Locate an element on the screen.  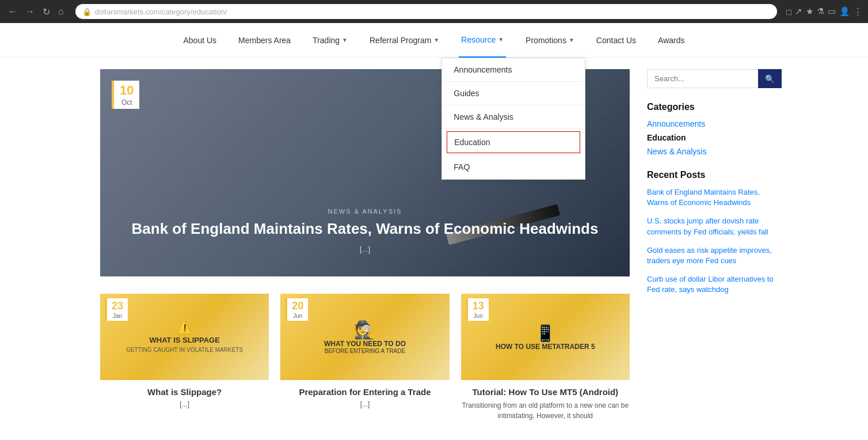
screenshot-icon: □ is located at coordinates (789, 12).